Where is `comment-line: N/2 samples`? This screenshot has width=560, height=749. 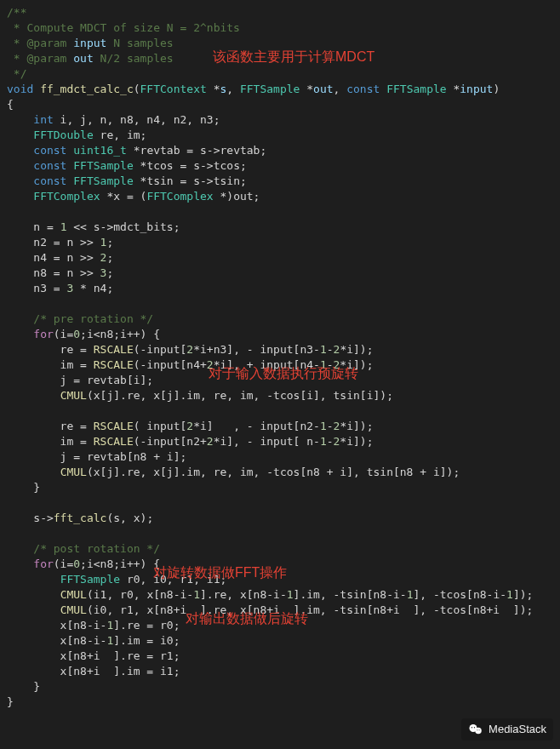 comment-line: N/2 samples is located at coordinates (134, 58).